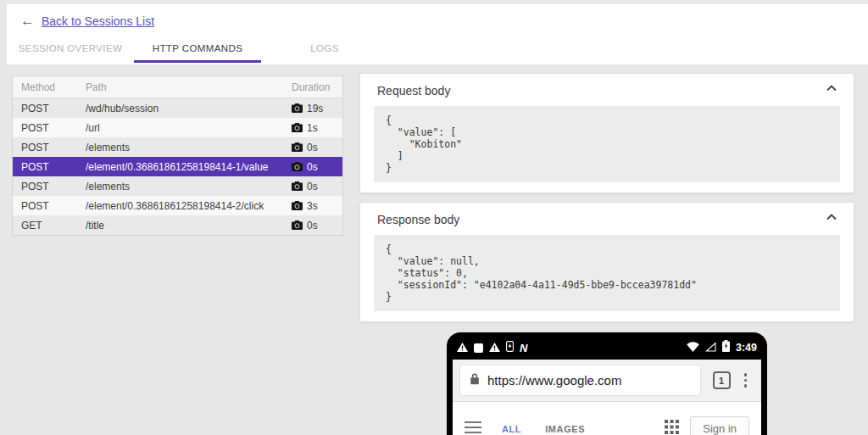  I want to click on back-arrow-icon: ←, so click(27, 21).